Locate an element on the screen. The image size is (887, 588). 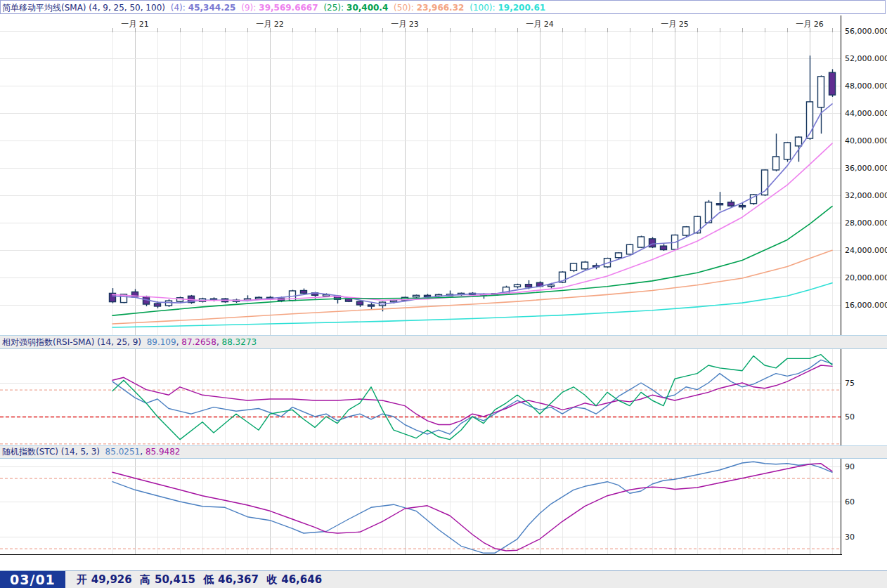
rsi25-value: 87.2658 is located at coordinates (199, 342).